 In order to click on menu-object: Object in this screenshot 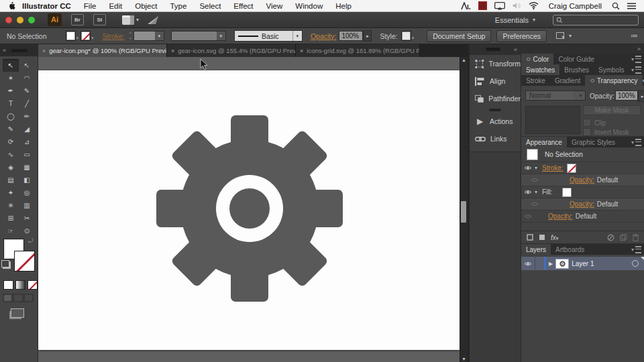, I will do `click(146, 6)`.